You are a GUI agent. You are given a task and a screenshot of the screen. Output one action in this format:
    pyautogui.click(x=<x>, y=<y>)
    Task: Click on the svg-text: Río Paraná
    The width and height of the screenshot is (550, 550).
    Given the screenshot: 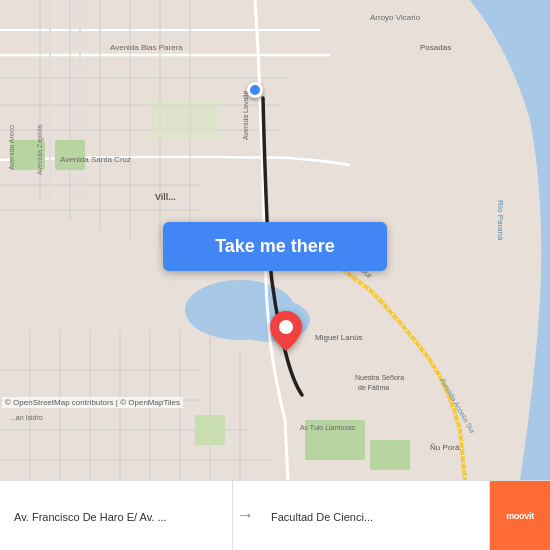 What is the action you would take?
    pyautogui.click(x=500, y=220)
    